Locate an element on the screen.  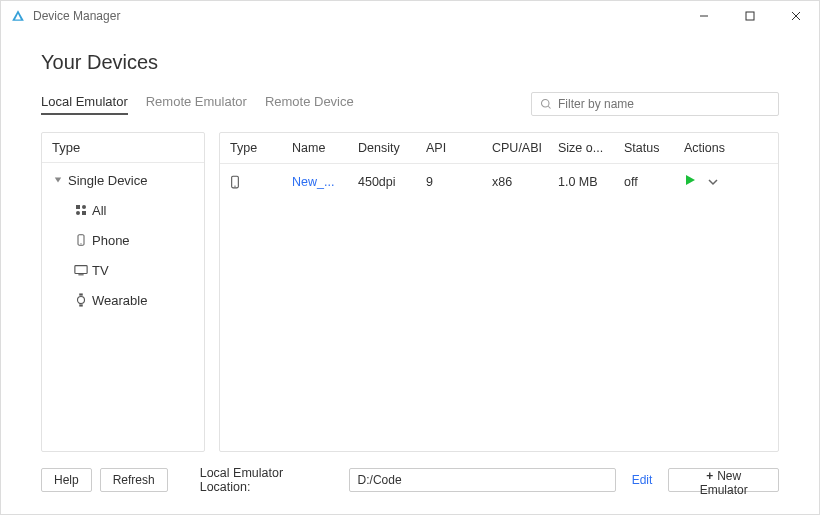
cell-size: 1.0 MB is located at coordinates (581, 182).